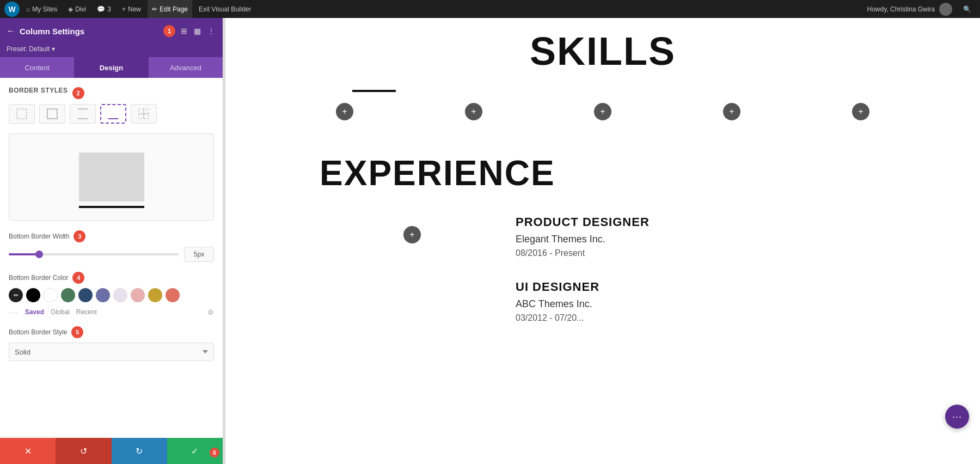  What do you see at coordinates (94, 254) in the screenshot?
I see `border-width-slider` at bounding box center [94, 254].